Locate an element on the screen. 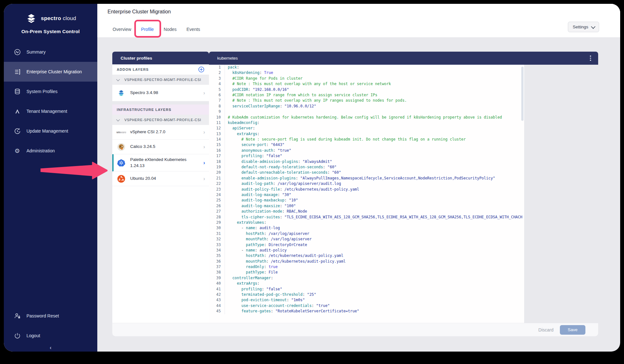  sidebar-item-password-reset: Password Reset is located at coordinates (50, 316).